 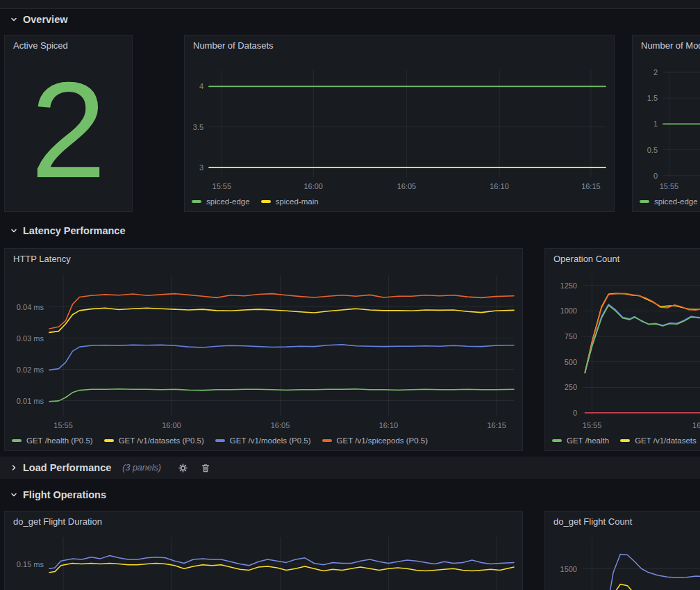 What do you see at coordinates (31, 307) in the screenshot?
I see `svg-text: 0.04 ms` at bounding box center [31, 307].